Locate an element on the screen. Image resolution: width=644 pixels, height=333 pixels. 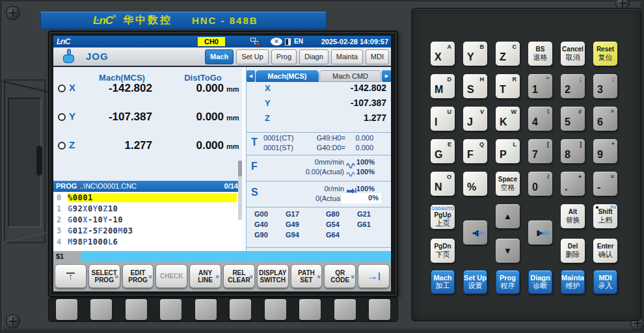
key-m: MD is located at coordinates (442, 86).